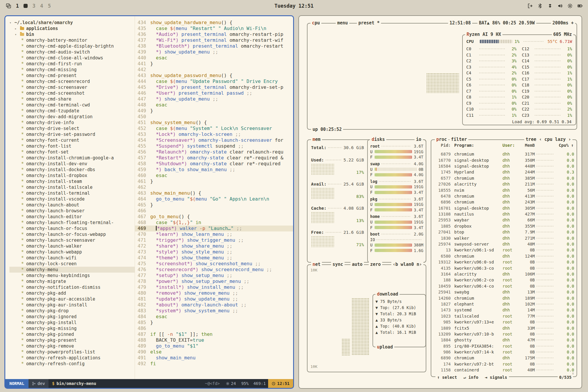 The image size is (588, 392). What do you see at coordinates (72, 270) in the screenshot?
I see `tree-file: *omarchy-menu` at bounding box center [72, 270].